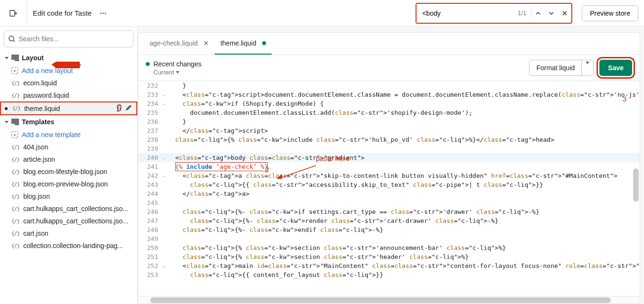 The height and width of the screenshot is (304, 644). I want to click on code-line: 253 class="c-liq">{{ content_for_layout …, so click(389, 275).